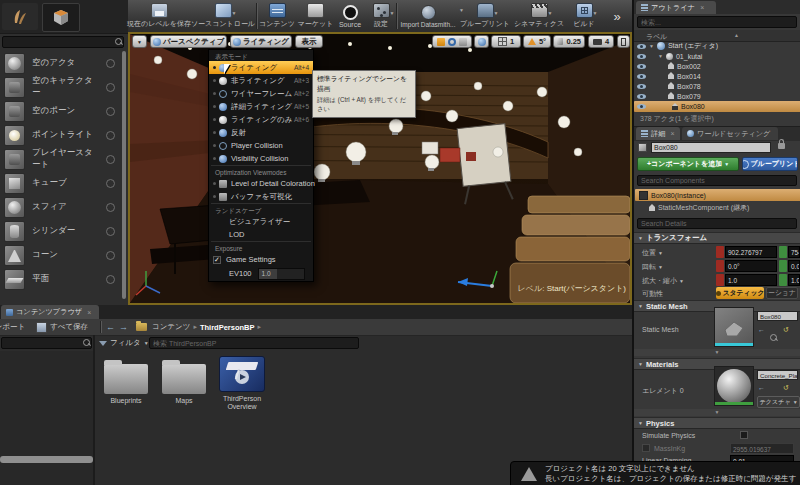 The image size is (800, 485). What do you see at coordinates (261, 158) in the screenshot?
I see `menu-item-visibility-collision: Visibility Collision` at bounding box center [261, 158].